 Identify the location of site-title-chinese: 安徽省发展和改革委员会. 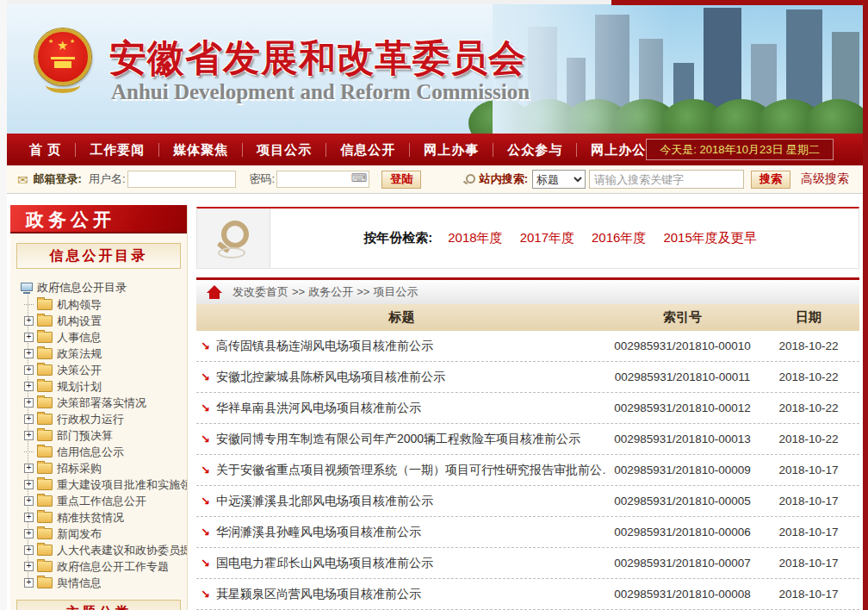
(318, 59).